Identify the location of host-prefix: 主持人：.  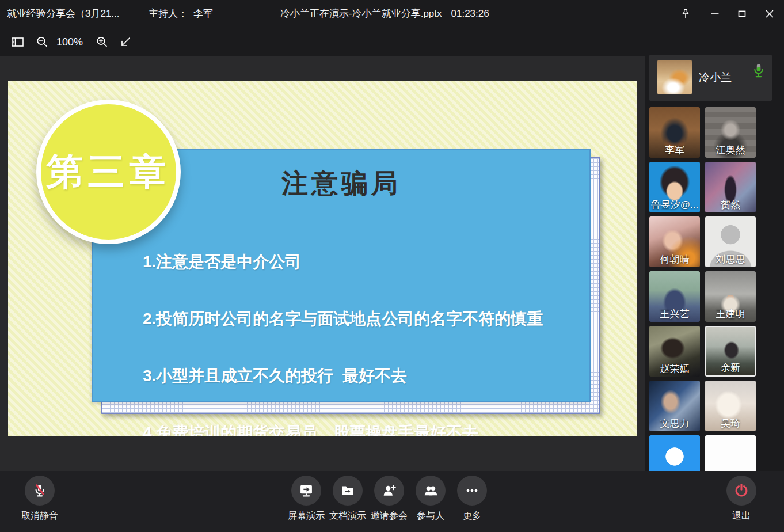
(168, 14).